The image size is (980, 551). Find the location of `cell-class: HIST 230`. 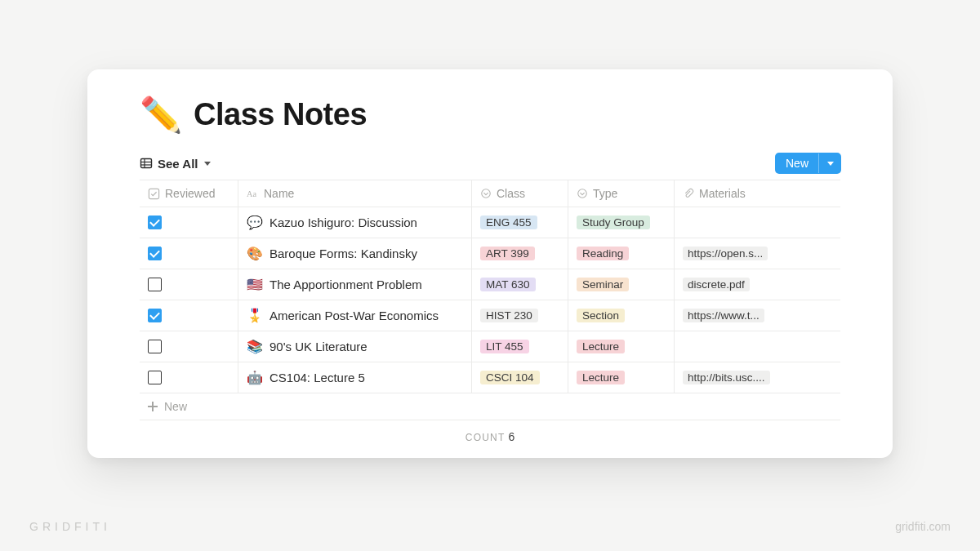

cell-class: HIST 230 is located at coordinates (519, 315).